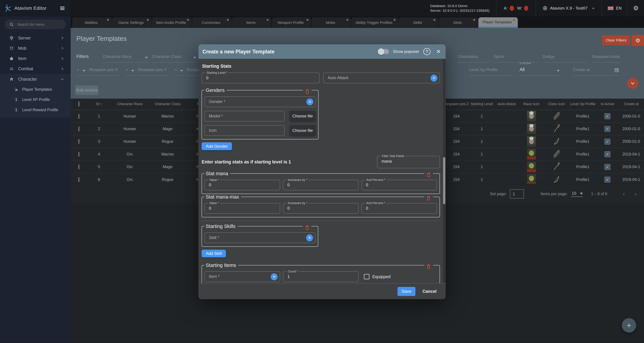 Image resolution: width=644 pixels, height=343 pixels. Describe the element at coordinates (616, 40) in the screenshot. I see `clear-filters-button: Clear Filters` at that location.